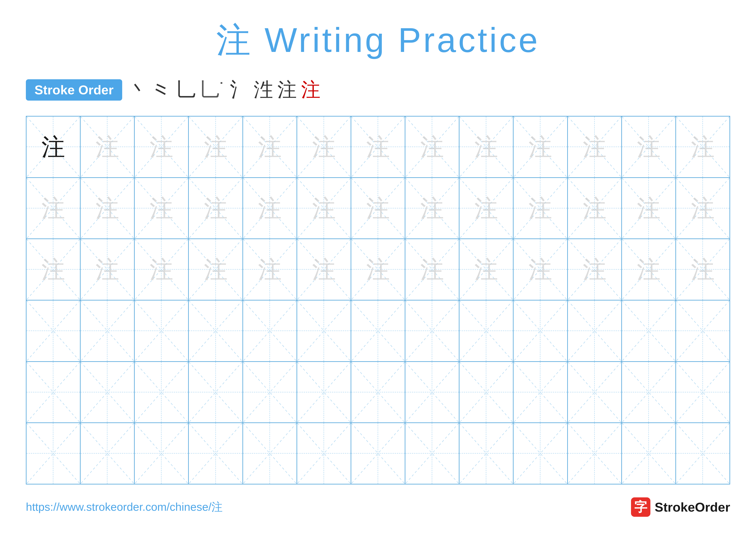  What do you see at coordinates (378, 90) in the screenshot?
I see `stroke-order-row: Stroke Order 丶 ⺀ ⺃ ⺃˙ 氵 泩 注 注` at bounding box center [378, 90].